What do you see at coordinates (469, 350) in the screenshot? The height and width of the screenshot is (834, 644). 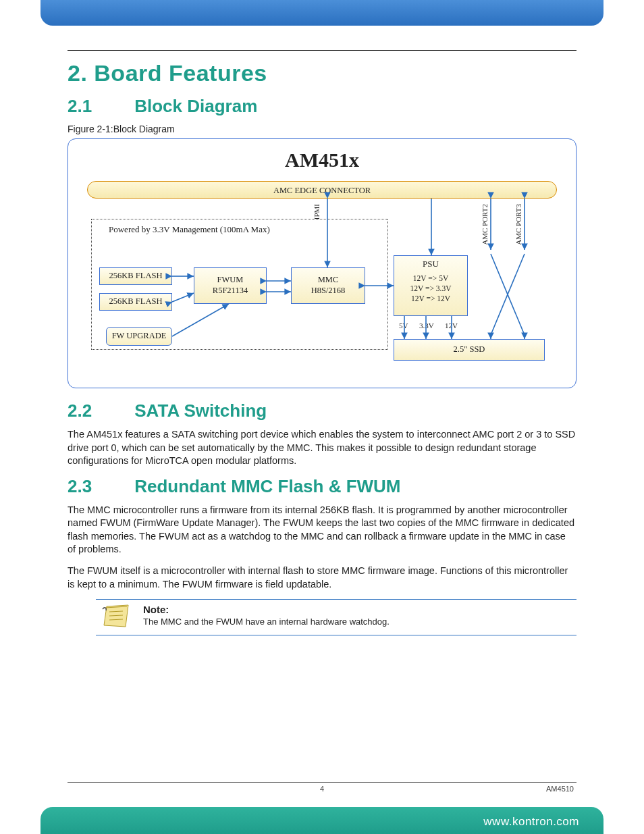 I see `ssd-block: 2.5" SSD` at bounding box center [469, 350].